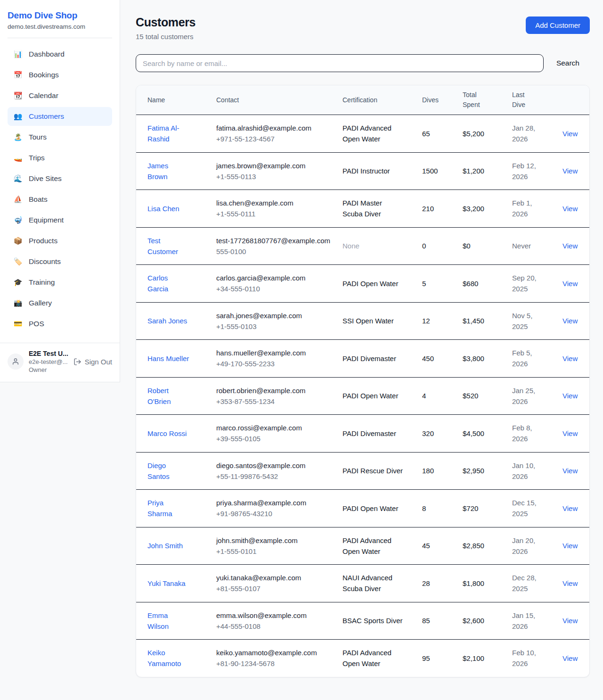  I want to click on customer-certification: PADI Master Scuba Diver, so click(383, 209).